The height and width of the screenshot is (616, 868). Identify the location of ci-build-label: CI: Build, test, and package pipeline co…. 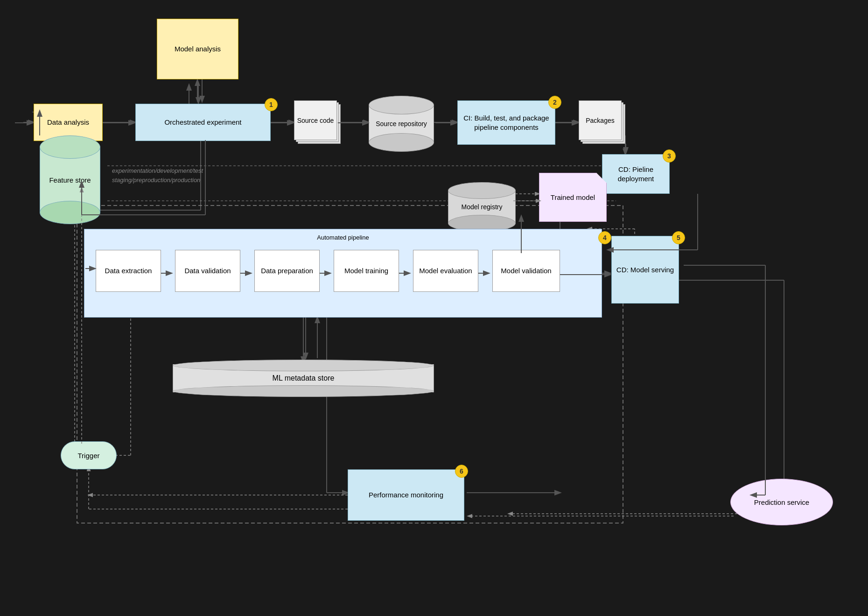
(506, 122).